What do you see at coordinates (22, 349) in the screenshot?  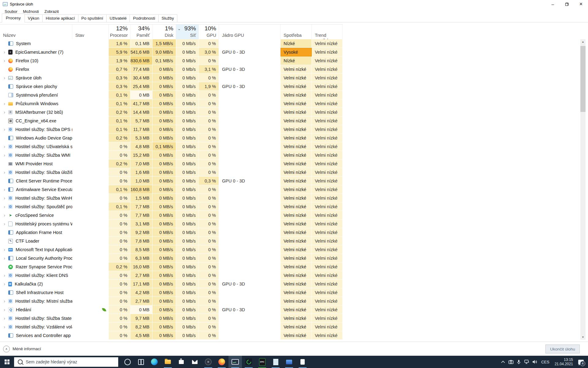 I see `less-info-toggle: ∧ Méně informací` at bounding box center [22, 349].